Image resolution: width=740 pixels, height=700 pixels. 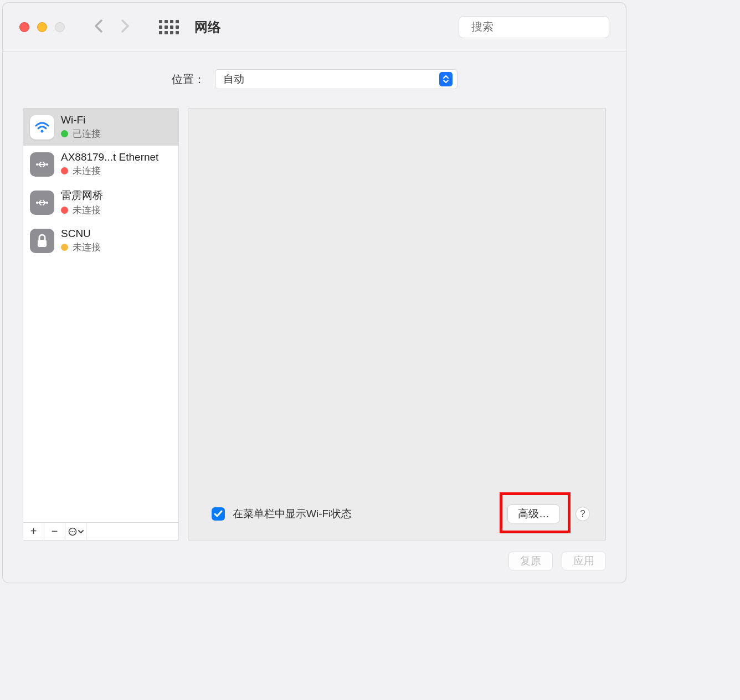 I want to click on zoom-window-button, so click(x=60, y=27).